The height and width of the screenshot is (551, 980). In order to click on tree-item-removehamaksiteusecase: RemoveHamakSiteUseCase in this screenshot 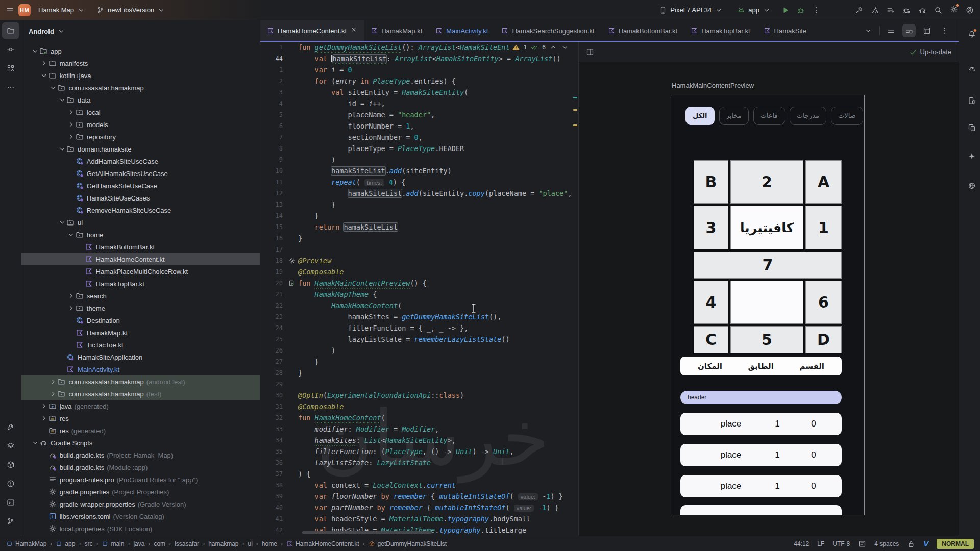, I will do `click(141, 210)`.